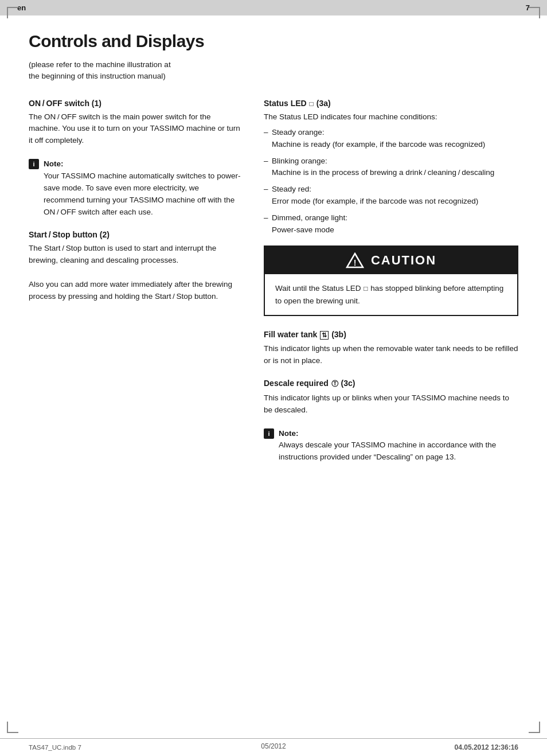 The height and width of the screenshot is (756, 547). I want to click on descale-required-body: This indicator lights up or blinks when …, so click(391, 404).